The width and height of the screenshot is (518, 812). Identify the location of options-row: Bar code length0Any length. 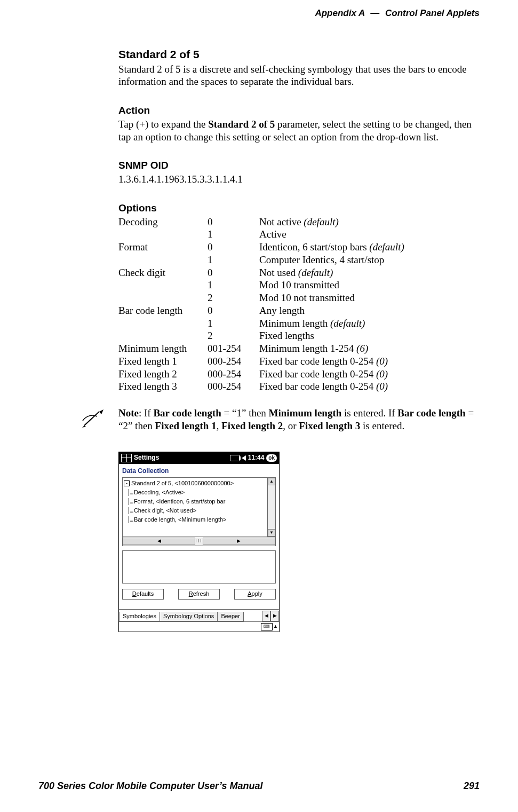
(265, 311).